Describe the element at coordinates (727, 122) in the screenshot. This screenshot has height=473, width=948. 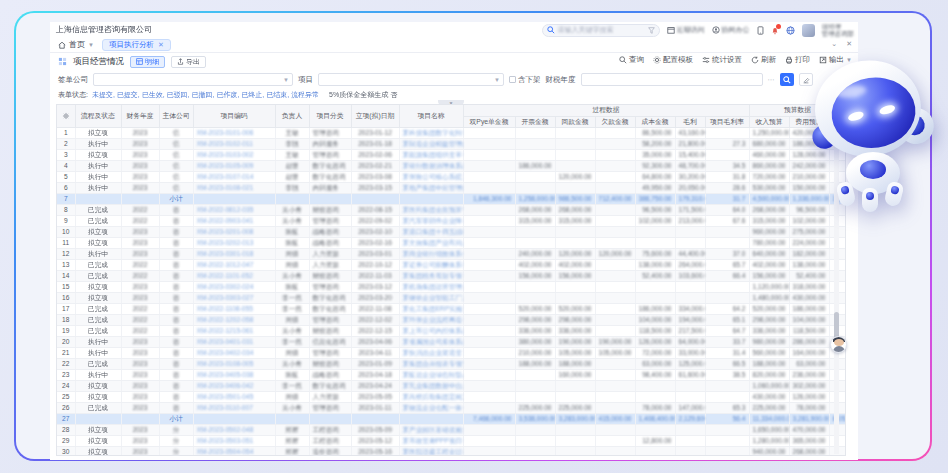
I see `col-gross-margin: 项目毛利率` at that location.